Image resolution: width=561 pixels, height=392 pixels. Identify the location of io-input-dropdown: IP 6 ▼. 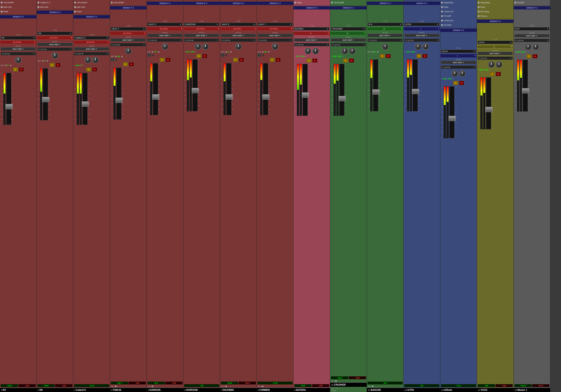
(385, 24).